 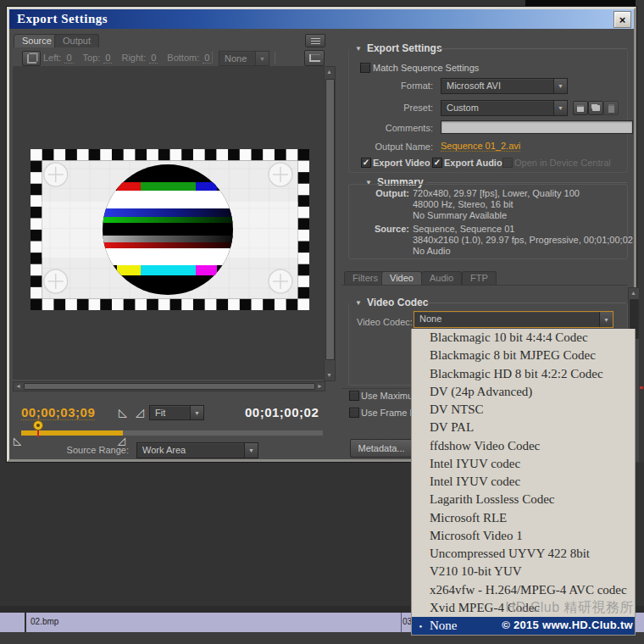 What do you see at coordinates (14, 622) in the screenshot?
I see `timeline-clip-left` at bounding box center [14, 622].